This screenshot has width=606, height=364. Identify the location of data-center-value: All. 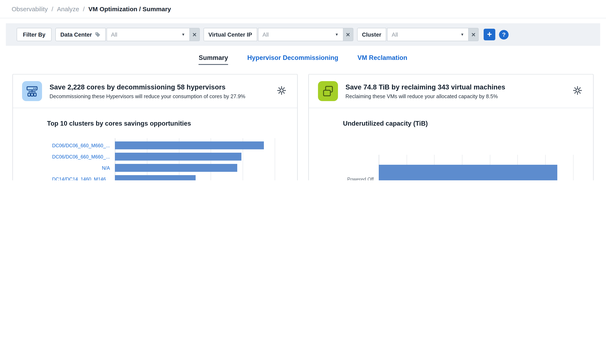
(114, 34).